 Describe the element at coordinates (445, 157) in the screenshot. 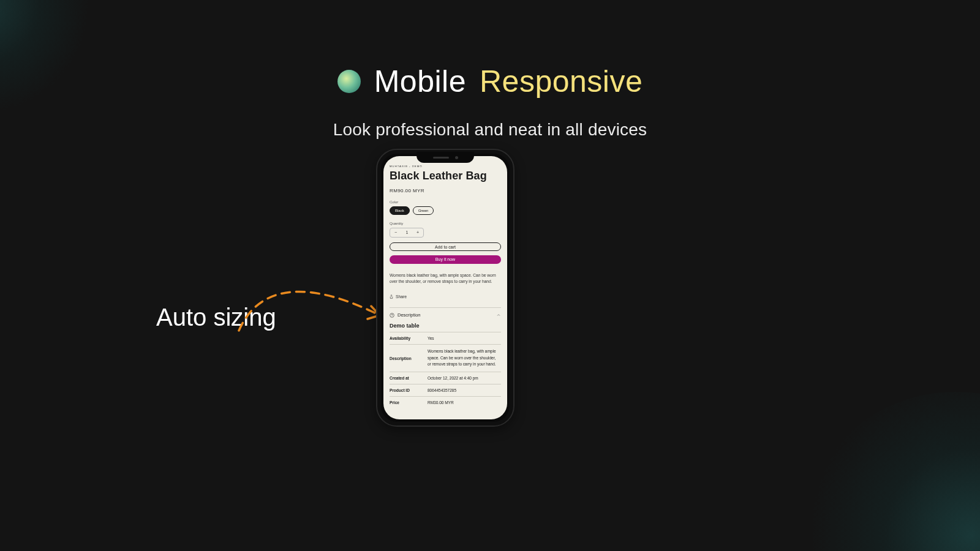

I see `phone-notch` at that location.